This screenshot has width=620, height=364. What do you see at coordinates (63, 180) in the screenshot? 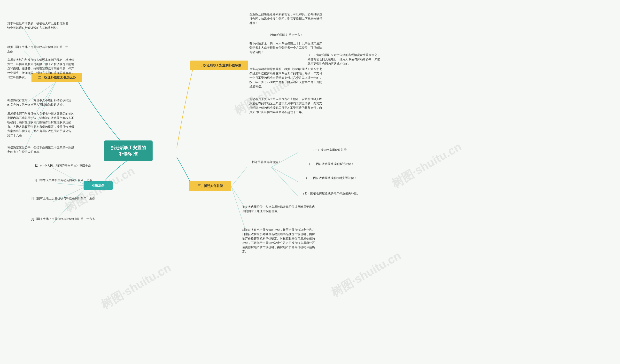
I see `cite-2: [2]《中华人民共和国劳动合同法》第四十七条` at bounding box center [63, 180].